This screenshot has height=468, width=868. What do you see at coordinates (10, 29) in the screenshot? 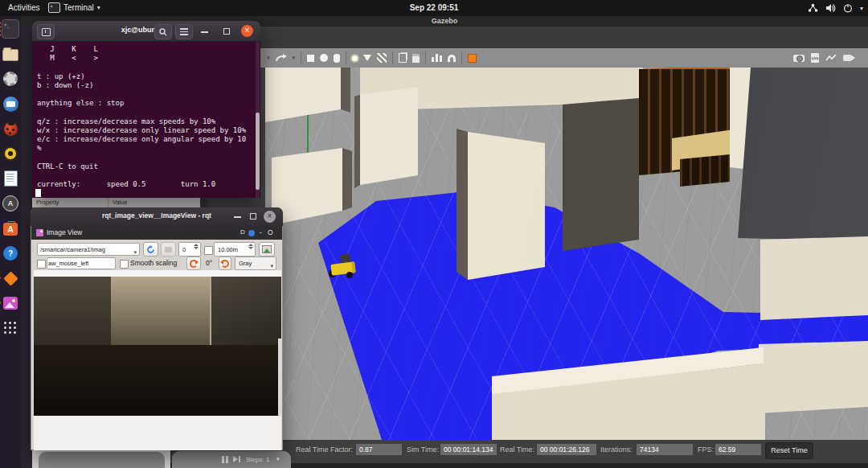
I see `dock-item-terminal: >_` at bounding box center [10, 29].